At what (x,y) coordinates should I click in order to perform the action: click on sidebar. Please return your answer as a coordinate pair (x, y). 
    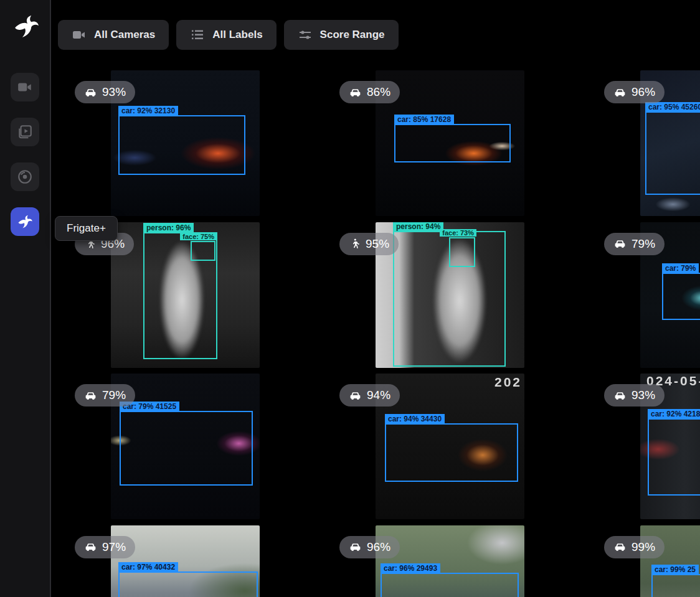
    Looking at the image, I should click on (26, 299).